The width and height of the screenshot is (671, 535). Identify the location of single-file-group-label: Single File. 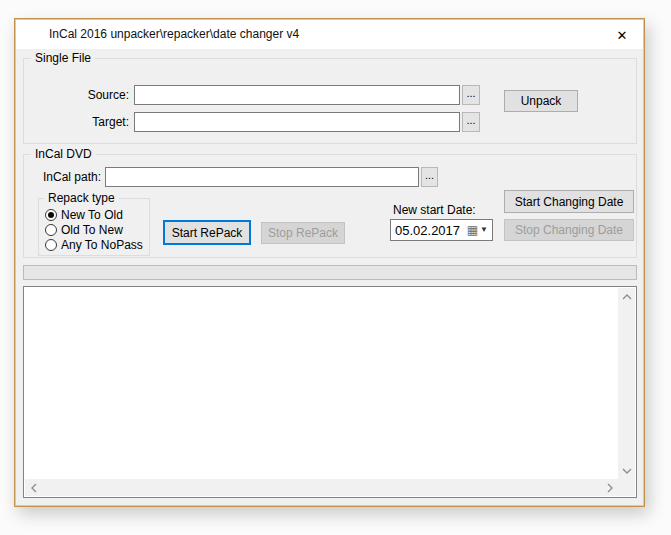
(63, 58).